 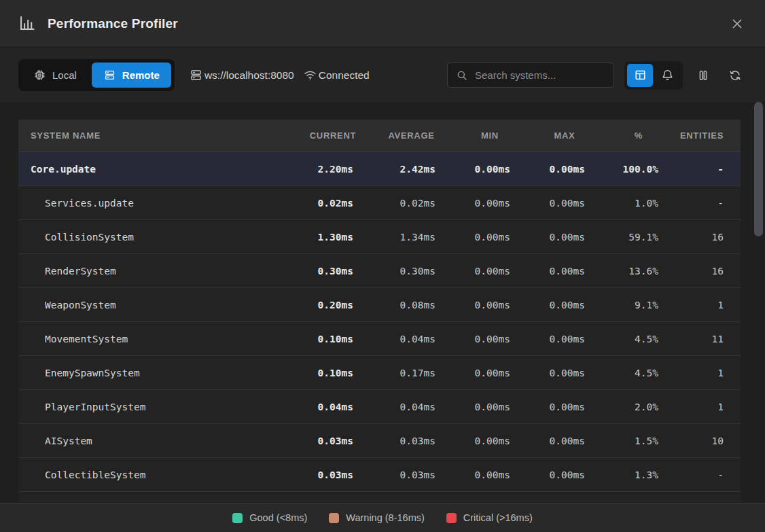 I want to click on cell-current: 0.10ms, so click(x=333, y=373).